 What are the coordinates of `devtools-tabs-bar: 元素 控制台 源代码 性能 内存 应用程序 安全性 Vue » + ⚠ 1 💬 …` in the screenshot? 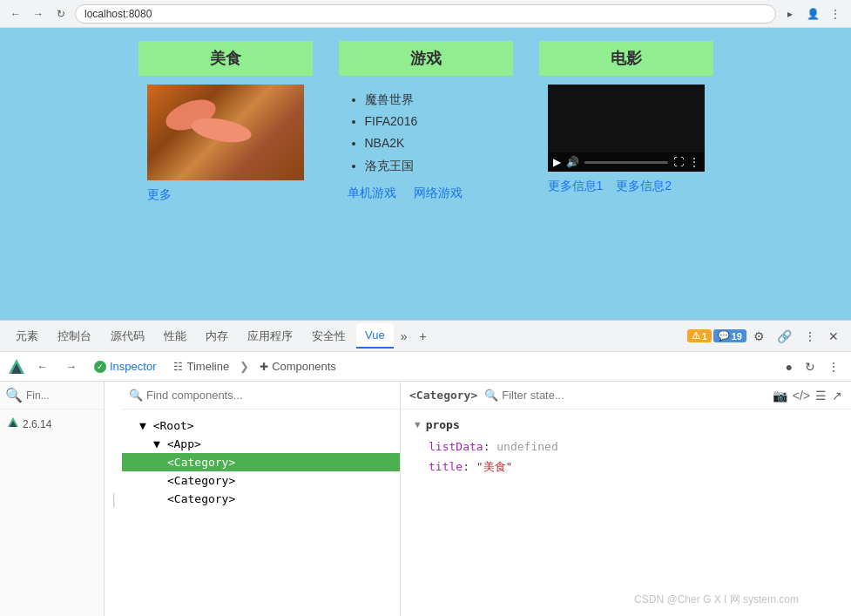 It's located at (425, 336).